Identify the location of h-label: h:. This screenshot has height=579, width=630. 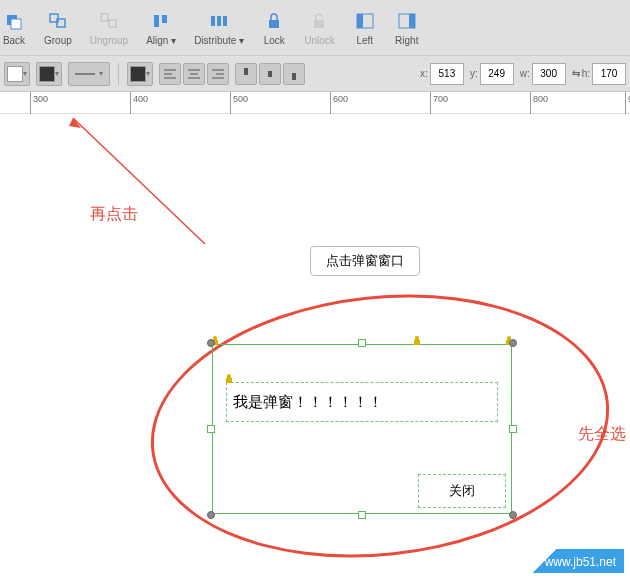
(586, 74).